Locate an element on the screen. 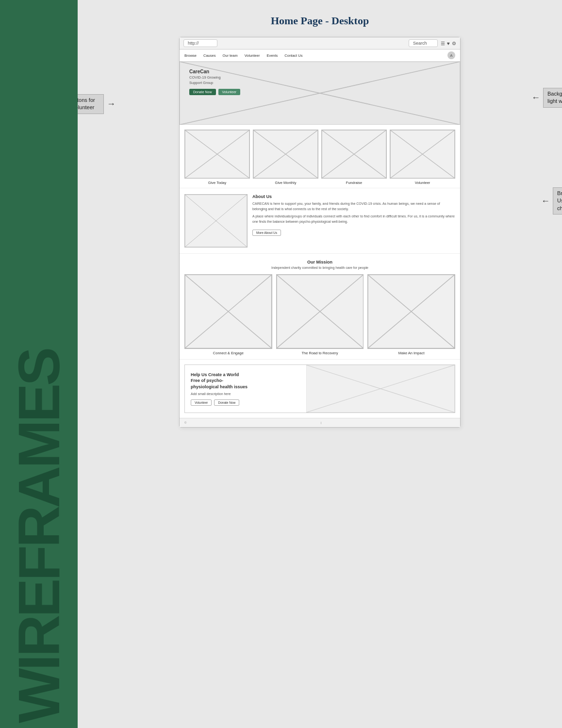 The image size is (562, 728). fundraise-image is located at coordinates (354, 154).